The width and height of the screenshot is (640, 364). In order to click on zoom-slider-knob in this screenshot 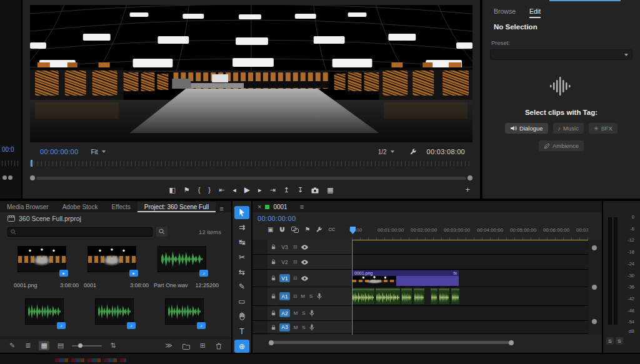, I will do `click(80, 346)`.